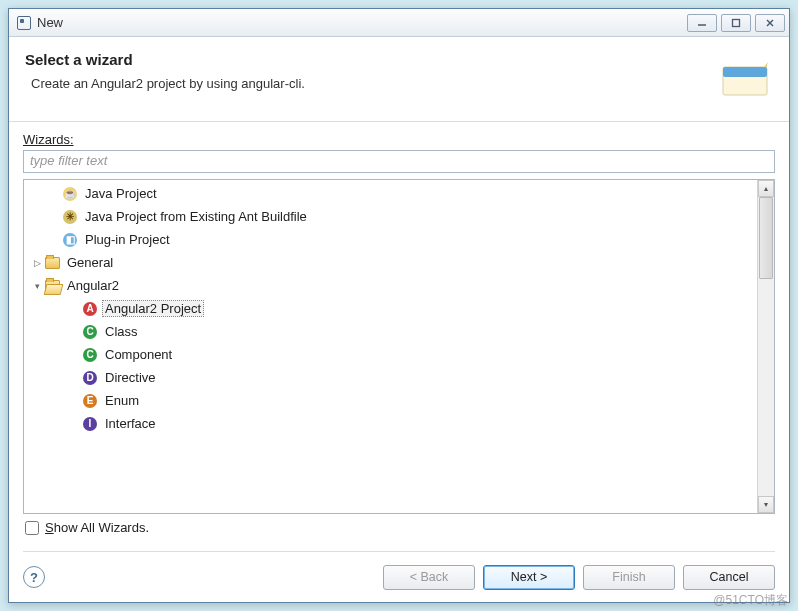  What do you see at coordinates (399, 80) in the screenshot?
I see `wizard-header: Select a wizard Create an Angular2 proje…` at bounding box center [399, 80].